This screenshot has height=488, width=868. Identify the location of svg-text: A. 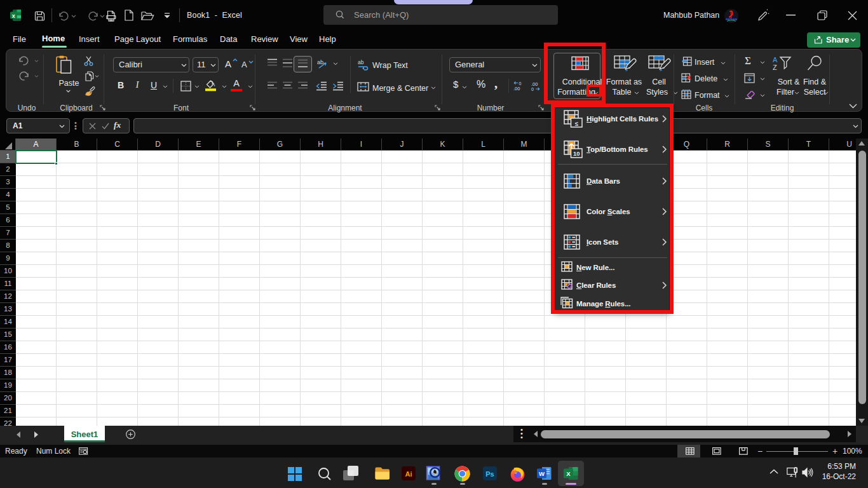
(775, 60).